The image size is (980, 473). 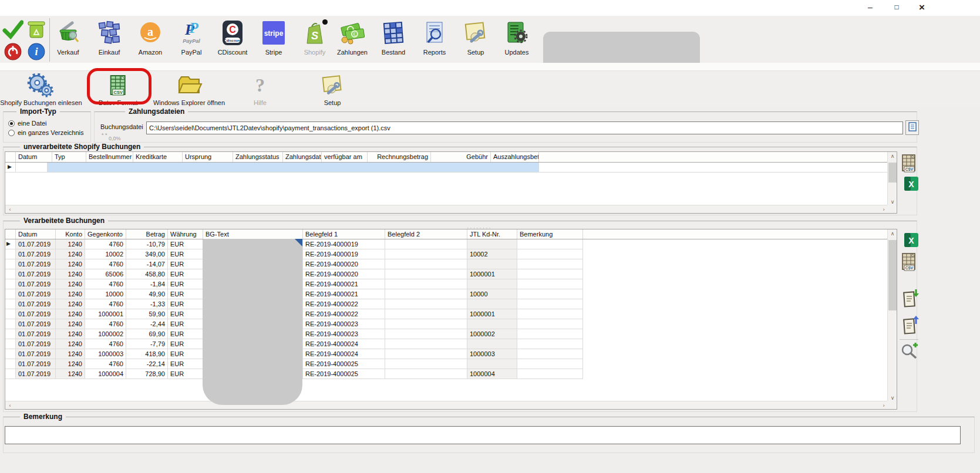 I want to click on table-row: 01.07.2019 1240 4760 -14,07 EUR RE-2019-…, so click(x=451, y=264).